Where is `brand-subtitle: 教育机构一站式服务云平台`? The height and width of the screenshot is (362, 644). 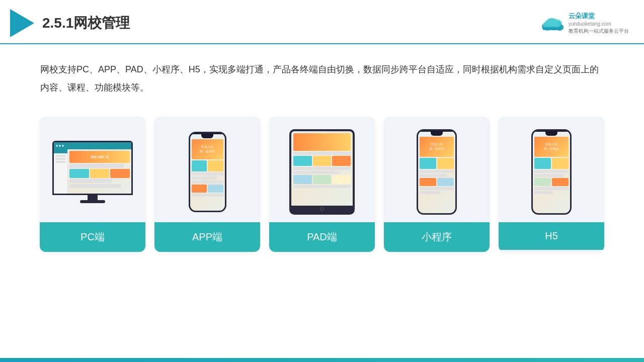
brand-subtitle: 教育机构一站式服务云平台 is located at coordinates (599, 31).